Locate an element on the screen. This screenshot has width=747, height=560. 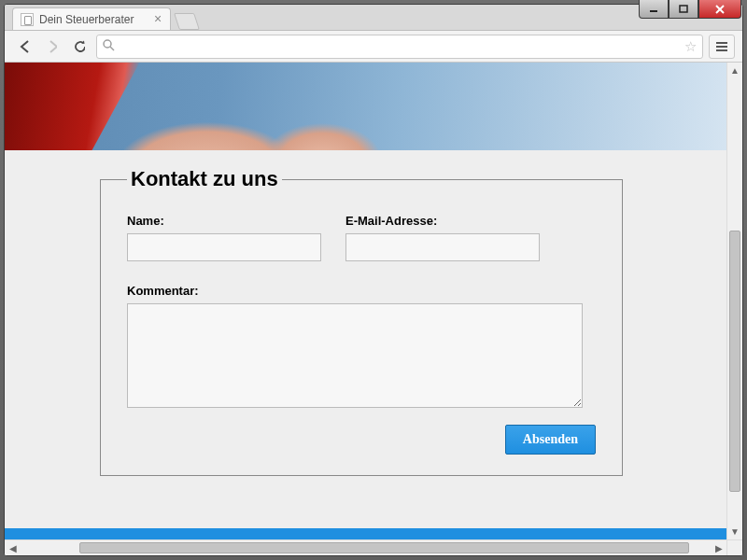
search-icon is located at coordinates (108, 47).